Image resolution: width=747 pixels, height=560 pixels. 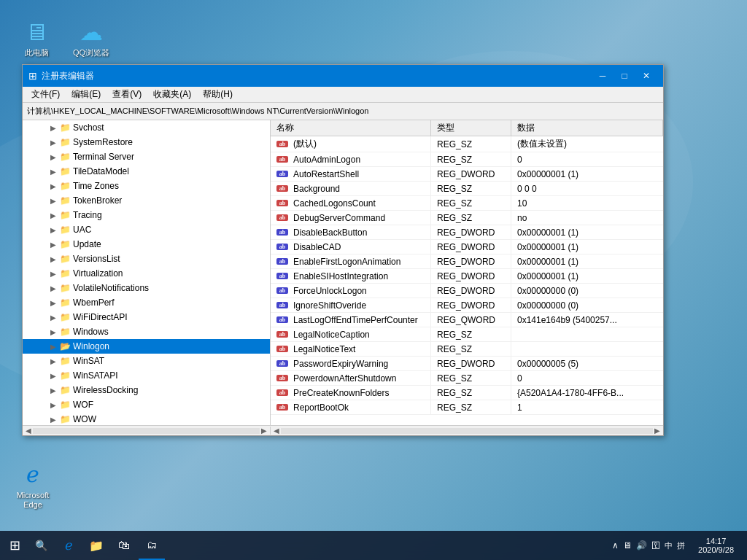 What do you see at coordinates (467, 320) in the screenshot?
I see `table-row: abLastLogOffEndTimePerfCounter REG_QWORD…` at bounding box center [467, 320].